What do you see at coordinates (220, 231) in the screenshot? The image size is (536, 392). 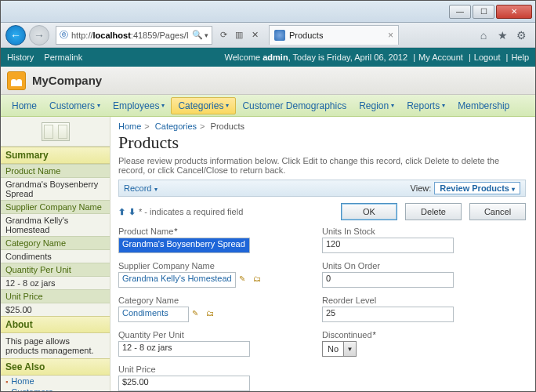 I see `product-name-label: Product Name*` at bounding box center [220, 231].